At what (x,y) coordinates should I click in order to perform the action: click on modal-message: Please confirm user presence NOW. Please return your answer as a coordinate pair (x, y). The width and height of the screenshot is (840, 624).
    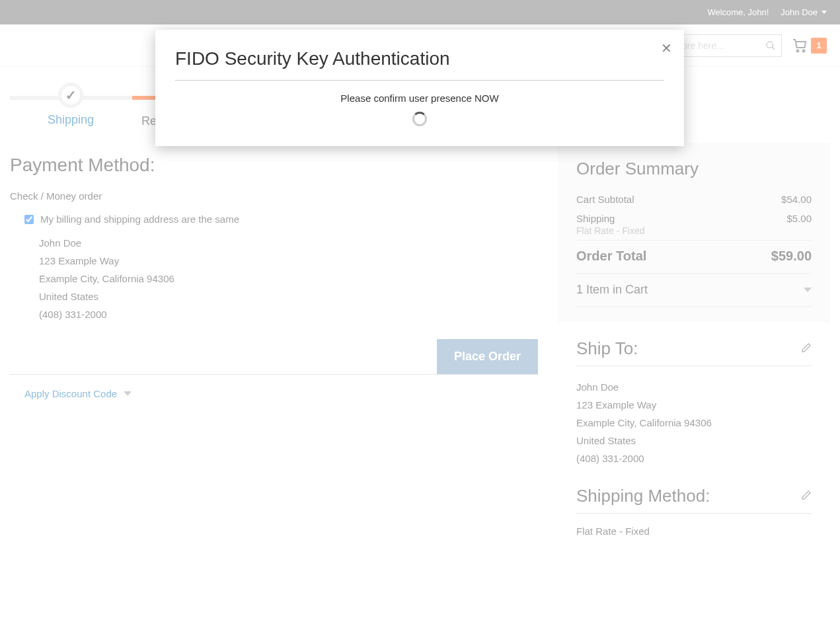
    Looking at the image, I should click on (420, 98).